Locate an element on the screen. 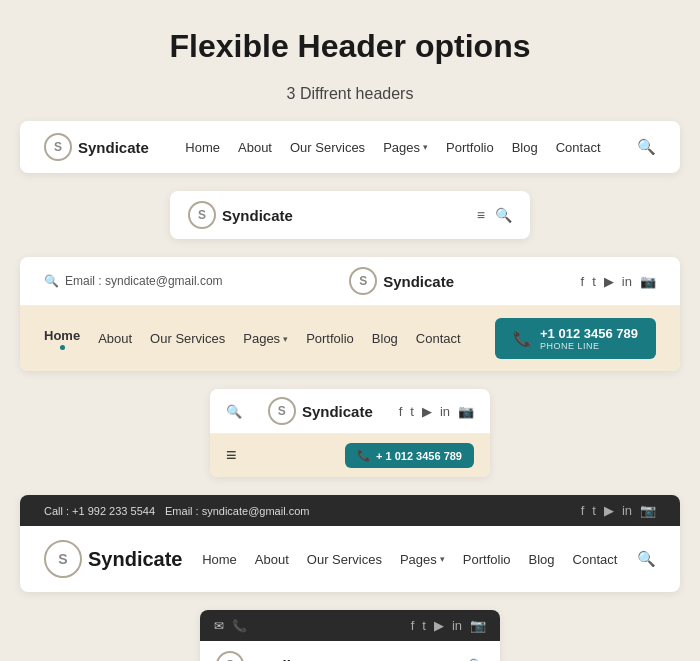 Image resolution: width=700 pixels, height=661 pixels. nav-h3-blog: Blog is located at coordinates (542, 560).